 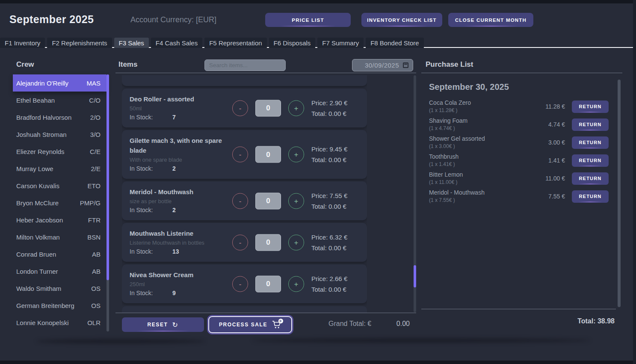 What do you see at coordinates (415, 276) in the screenshot?
I see `items-scrollbar-thumb` at bounding box center [415, 276].